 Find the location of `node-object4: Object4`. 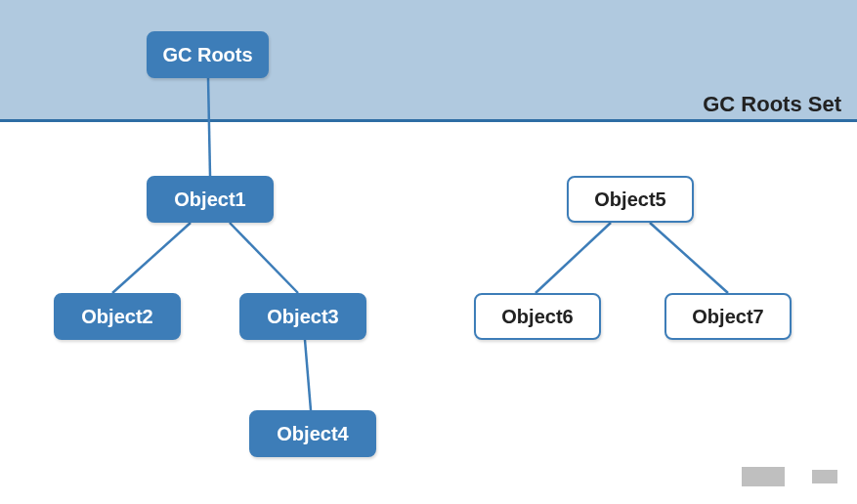

node-object4: Object4 is located at coordinates (313, 434).